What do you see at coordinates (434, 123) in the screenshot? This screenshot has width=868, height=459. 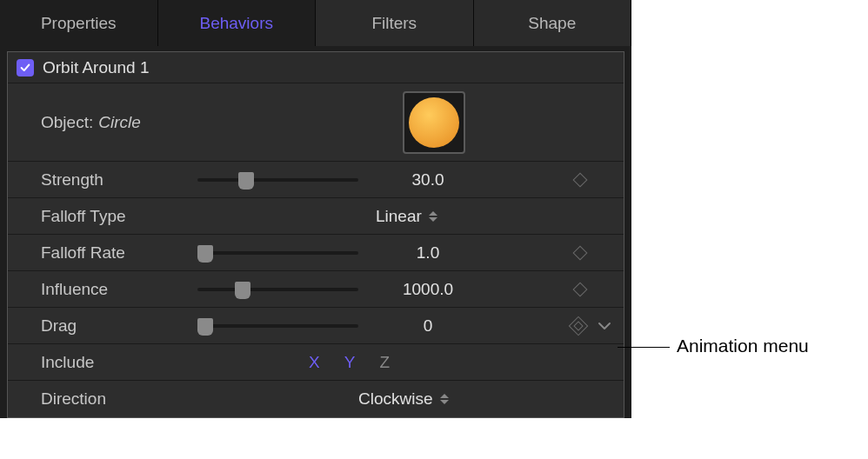 I see `object-swatch-well` at bounding box center [434, 123].